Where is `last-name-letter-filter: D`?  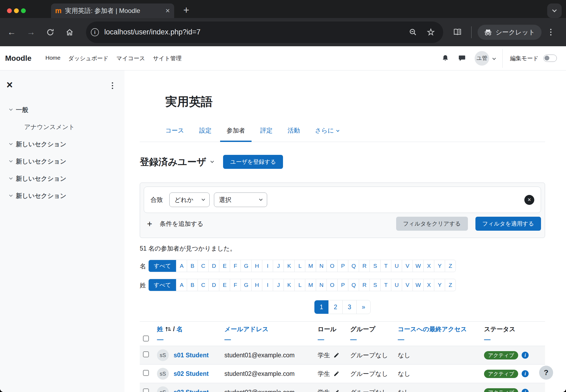
last-name-letter-filter: D is located at coordinates (214, 285).